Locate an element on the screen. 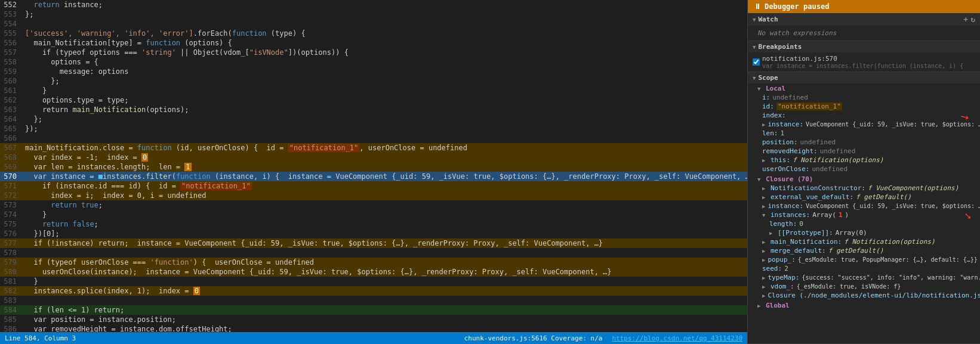 Image resolution: width=980 pixels, height=344 pixels. line-code: options = { is located at coordinates (385, 62).